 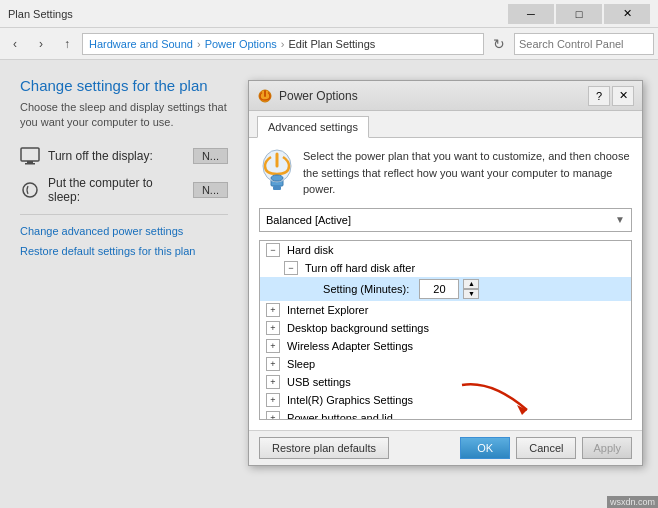 What do you see at coordinates (283, 44) in the screenshot?
I see `breadcrumb-sep-2: ›` at bounding box center [283, 44].